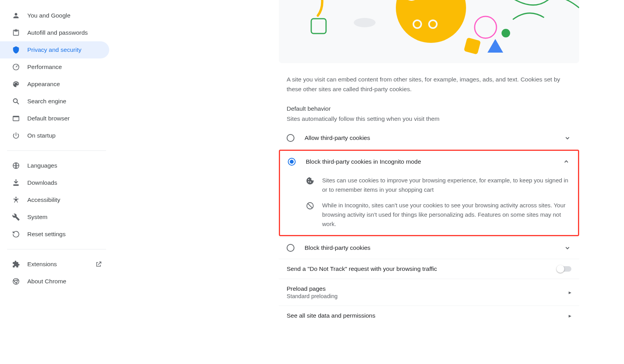  I want to click on sidebar-item-label: Autofill and passwords, so click(65, 33).